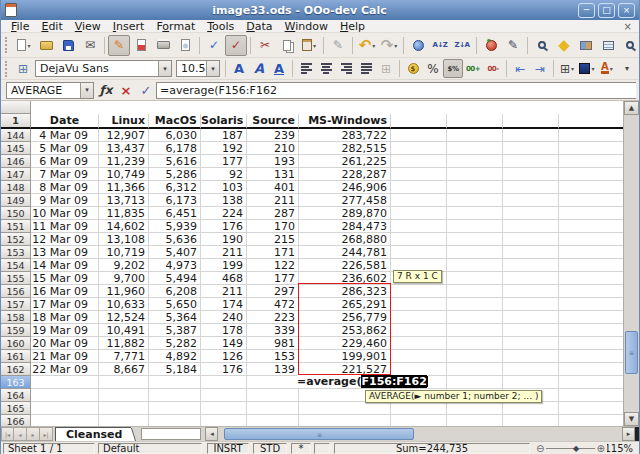  I want to click on menu-item: Insert, so click(129, 26).